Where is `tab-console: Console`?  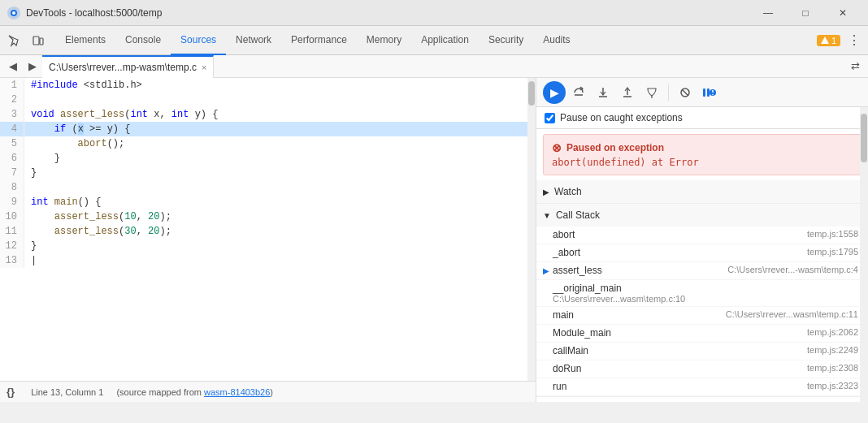 tab-console: Console is located at coordinates (143, 41).